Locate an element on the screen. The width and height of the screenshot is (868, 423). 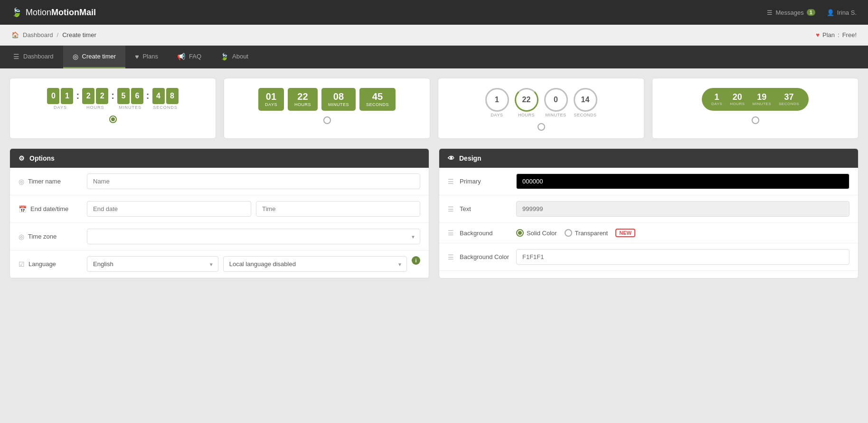
flip-days: 0 1 DAYS is located at coordinates (60, 99).